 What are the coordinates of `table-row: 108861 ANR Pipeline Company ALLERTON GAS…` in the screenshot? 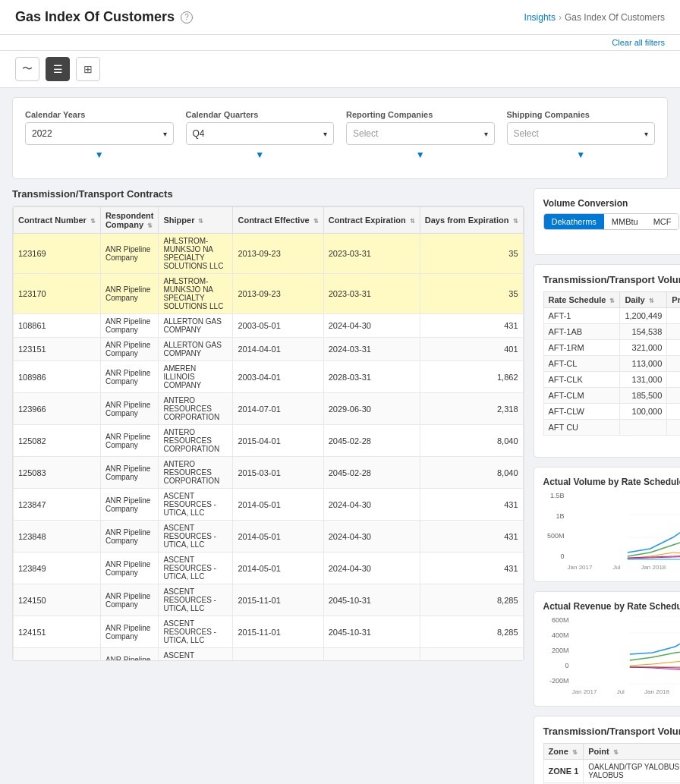 It's located at (269, 326).